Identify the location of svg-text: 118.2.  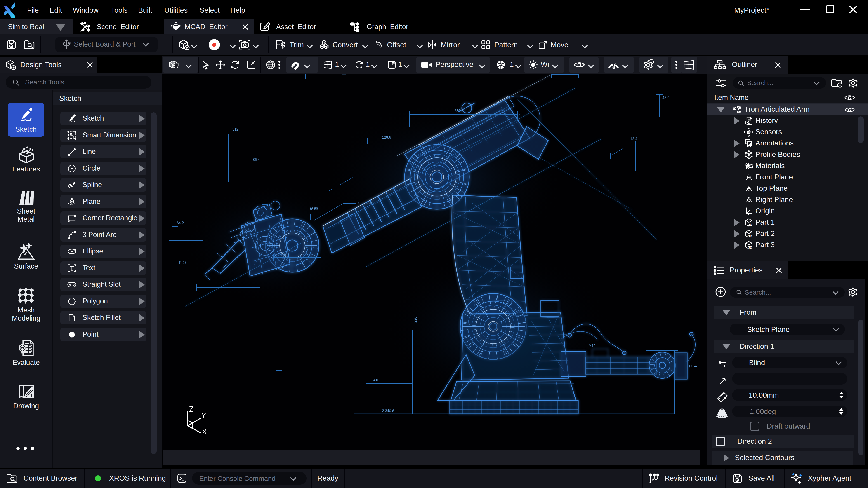
(285, 255).